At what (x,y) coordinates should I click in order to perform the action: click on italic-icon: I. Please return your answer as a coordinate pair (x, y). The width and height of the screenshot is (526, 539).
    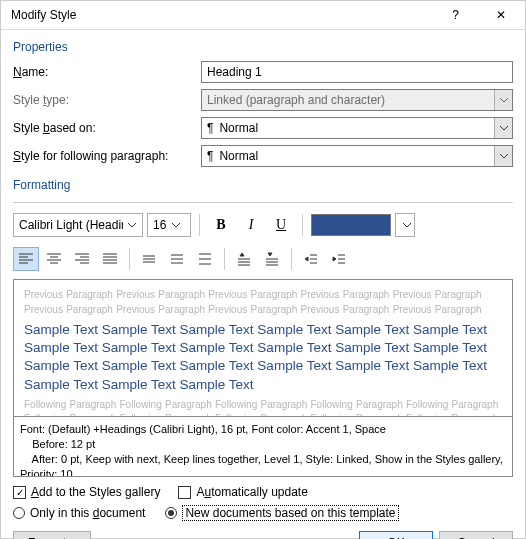
    Looking at the image, I should click on (252, 225).